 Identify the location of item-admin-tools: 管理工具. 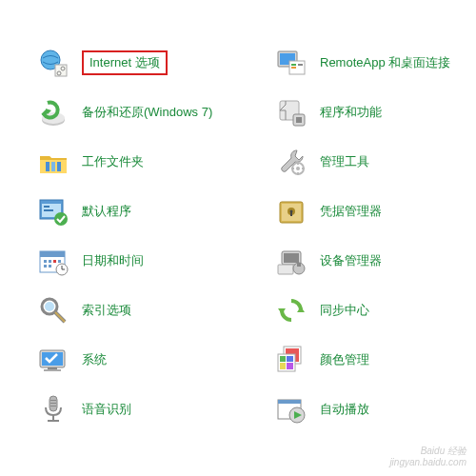
(376, 162).